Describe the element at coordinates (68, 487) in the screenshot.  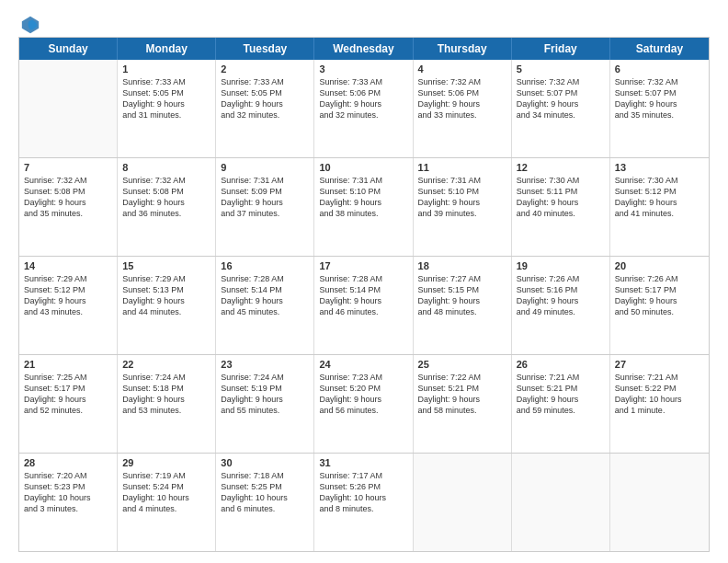
I see `cell-info-line: Sunset: 5:23 PM` at that location.